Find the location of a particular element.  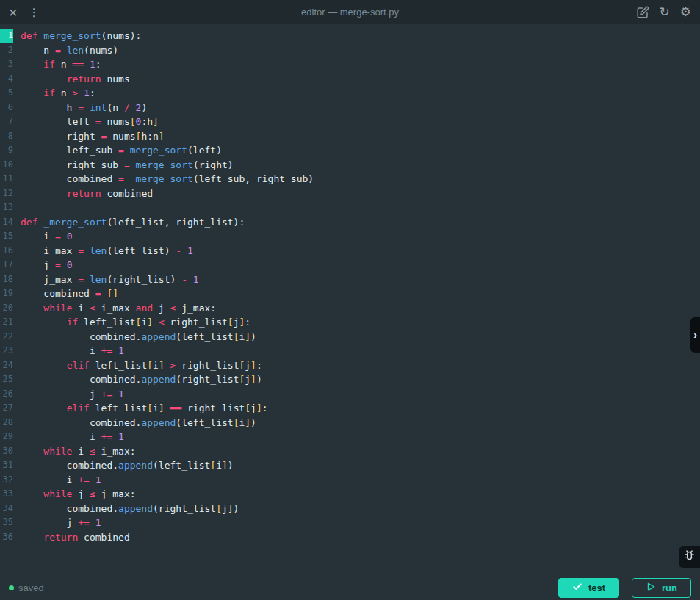

code-line: 24 elif left_list[i] > right_list[j]: is located at coordinates (350, 366).